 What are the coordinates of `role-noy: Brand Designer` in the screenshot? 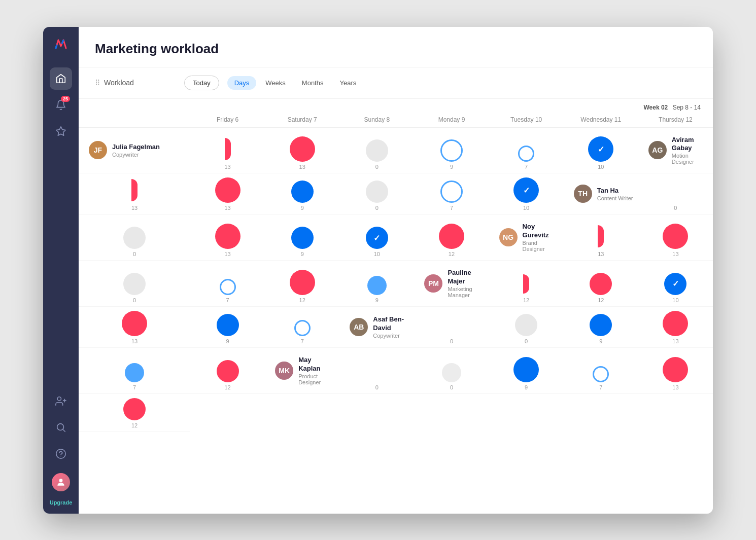 It's located at (541, 246).